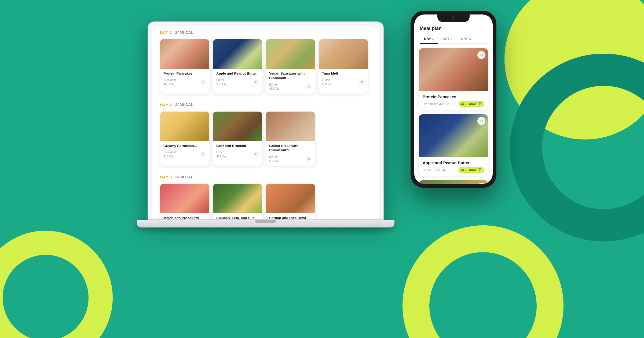 The width and height of the screenshot is (644, 338). I want to click on meal-sub: Lunch 500 Cal, so click(327, 82).